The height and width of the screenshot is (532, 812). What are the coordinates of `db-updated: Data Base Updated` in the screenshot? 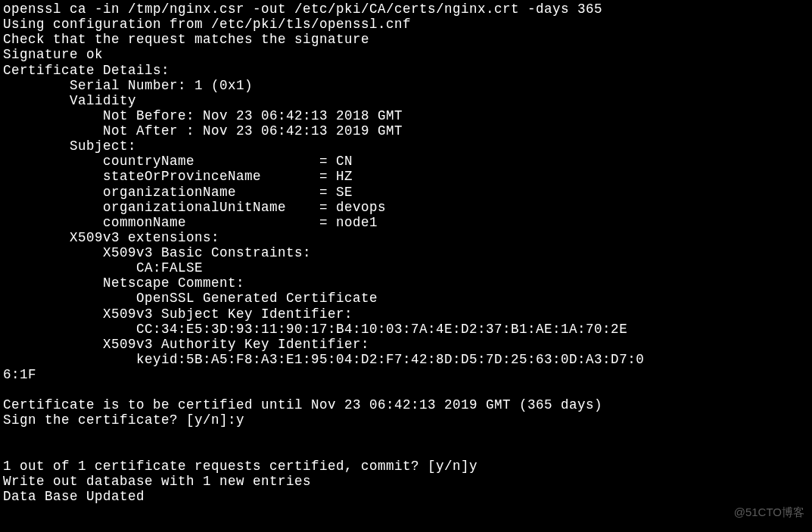 It's located at (74, 496).